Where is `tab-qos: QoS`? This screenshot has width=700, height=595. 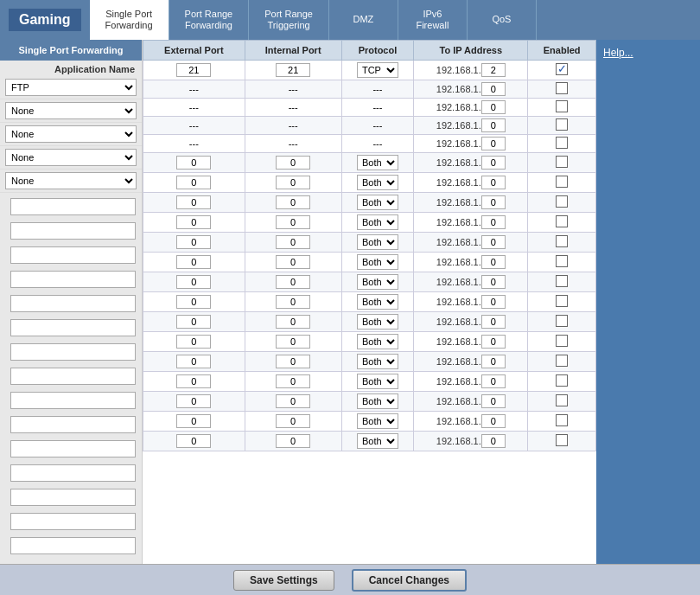
tab-qos: QoS is located at coordinates (502, 20).